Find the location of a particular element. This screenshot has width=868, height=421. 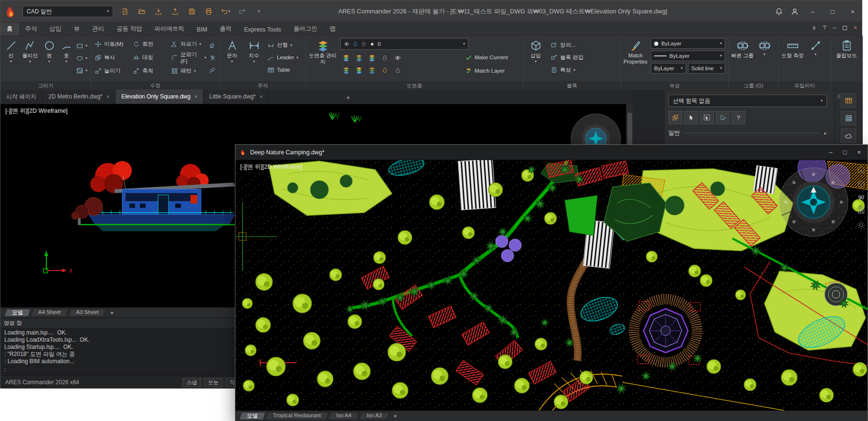

customize-qat-button: ▾ is located at coordinates (259, 11).